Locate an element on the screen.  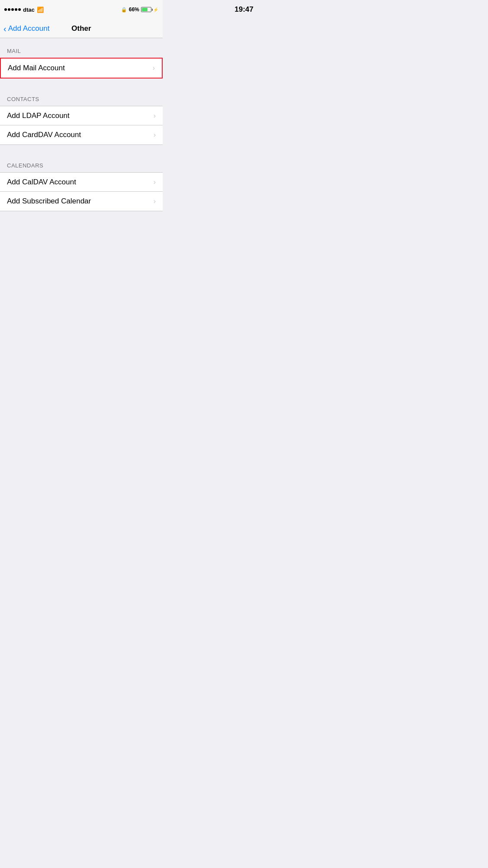
battery-percent: 66% is located at coordinates (134, 10).